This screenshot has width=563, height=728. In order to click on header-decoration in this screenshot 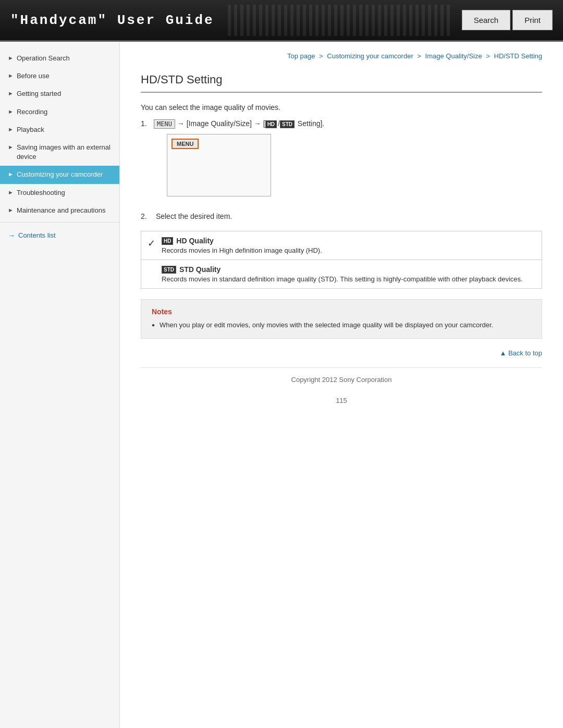, I will do `click(338, 20)`.